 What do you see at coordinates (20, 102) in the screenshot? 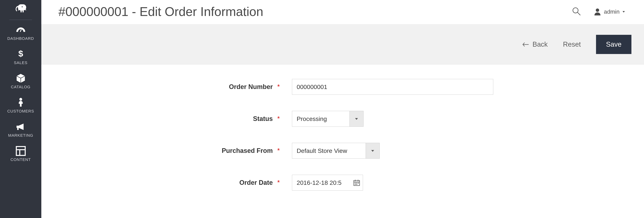
I see `person-icon` at bounding box center [20, 102].